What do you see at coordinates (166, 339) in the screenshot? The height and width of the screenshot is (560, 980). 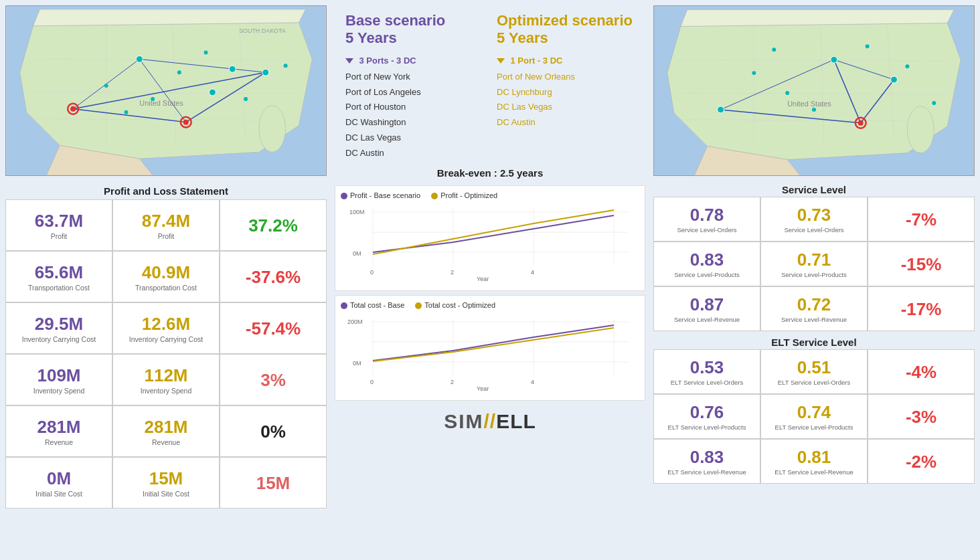 I see `icc-opt-label: Inventory Carrying Cost` at bounding box center [166, 339].